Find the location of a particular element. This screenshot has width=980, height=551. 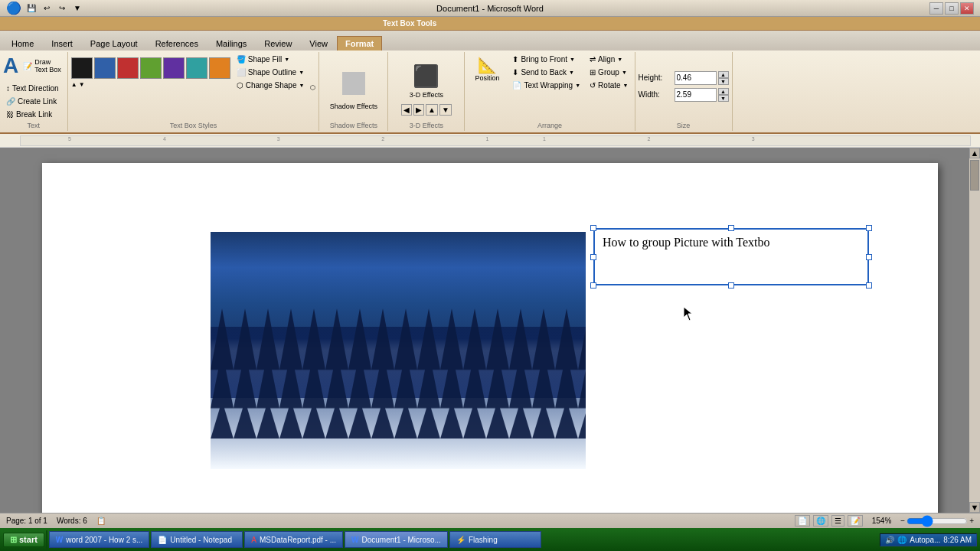

textbox-container: How to group Picture with Textbo is located at coordinates (731, 257).